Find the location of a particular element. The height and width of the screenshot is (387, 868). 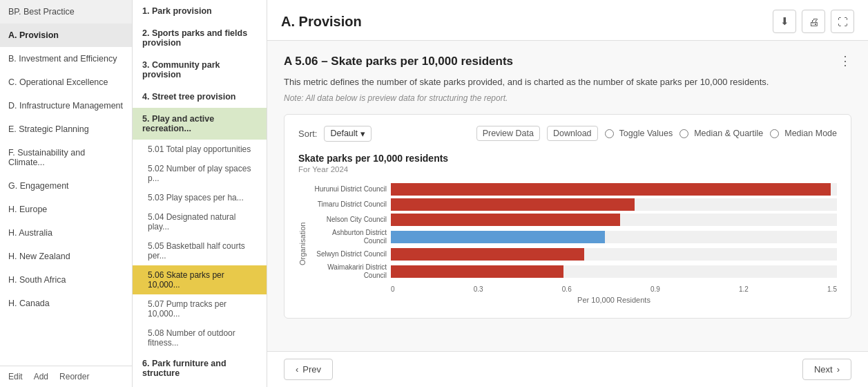

header-actions: ⬇ 🖨 ⛶ is located at coordinates (813, 21).